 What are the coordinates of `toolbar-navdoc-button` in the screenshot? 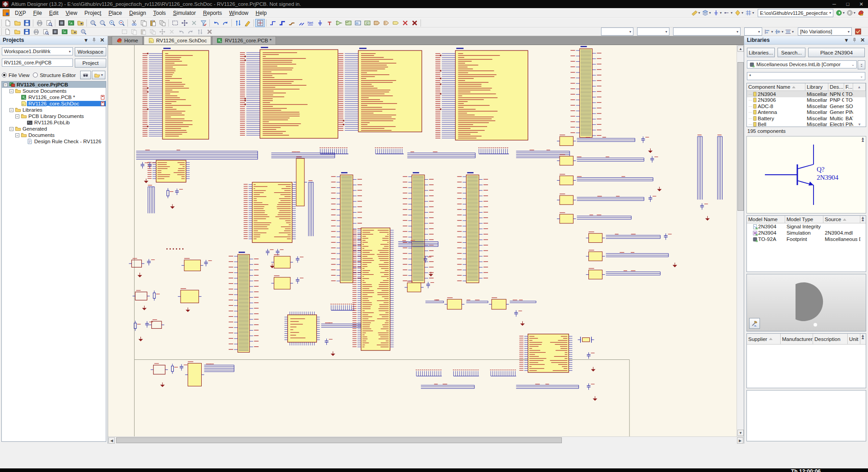 It's located at (61, 23).